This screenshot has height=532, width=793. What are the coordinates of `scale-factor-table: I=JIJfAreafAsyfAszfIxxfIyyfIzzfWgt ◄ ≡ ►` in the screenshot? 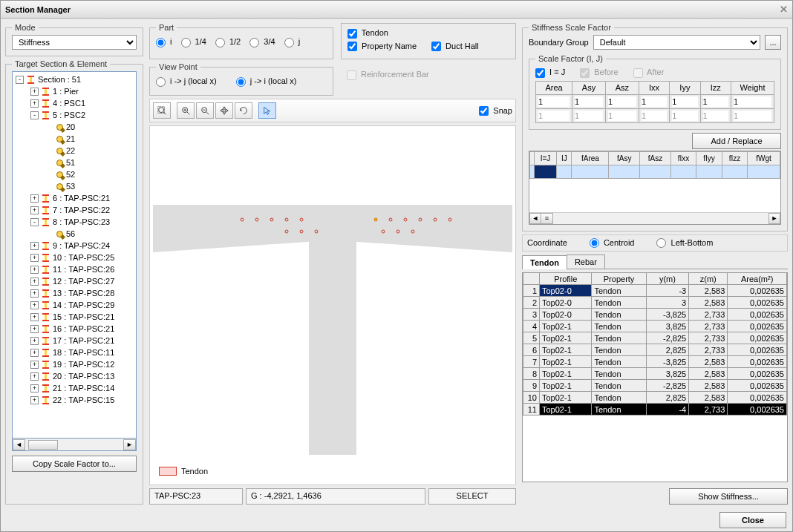 It's located at (655, 188).